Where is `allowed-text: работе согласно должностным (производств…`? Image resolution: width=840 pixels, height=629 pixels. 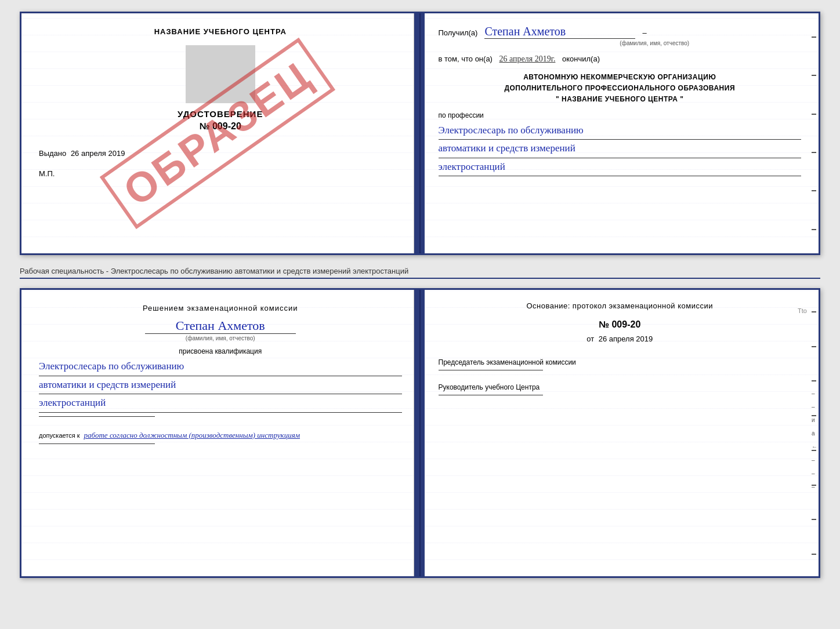 allowed-text: работе согласно должностным (производств… is located at coordinates (192, 435).